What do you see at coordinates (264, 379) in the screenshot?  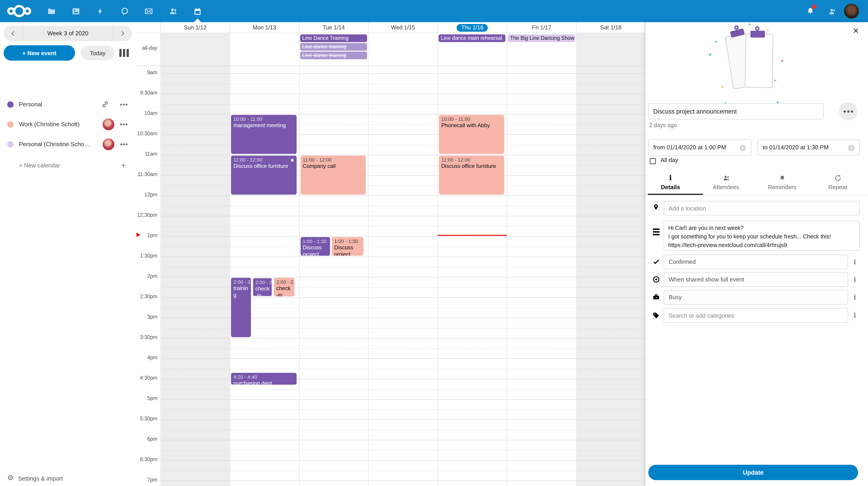 I see `event-chip: 4:20 - 4:40purchasing dept` at bounding box center [264, 379].